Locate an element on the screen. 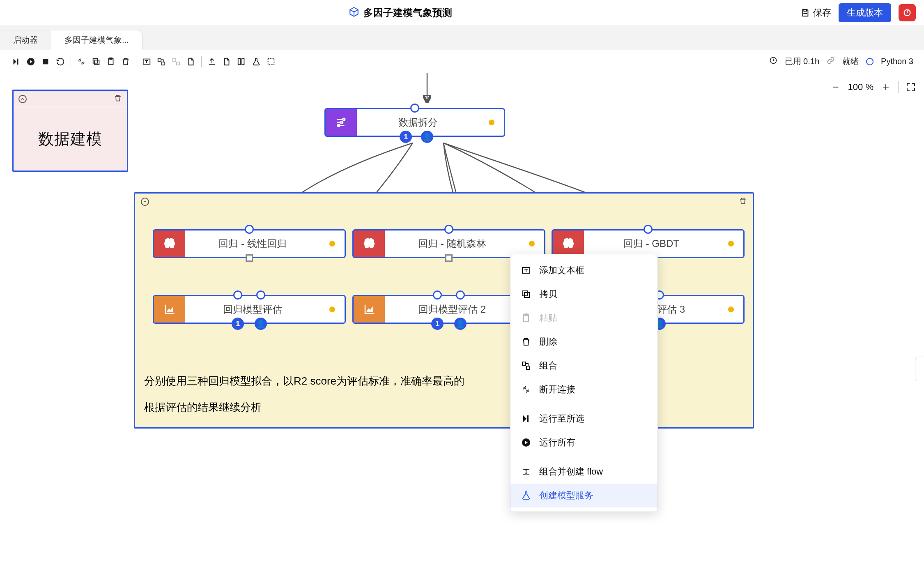  tab-launcher: 启动器 is located at coordinates (25, 40).